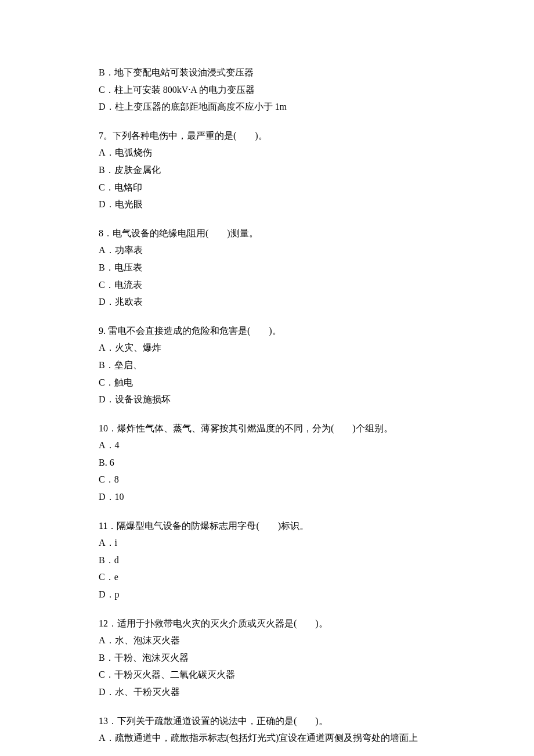 The width and height of the screenshot is (534, 756). Describe the element at coordinates (267, 170) in the screenshot. I see `option-text: B．皮肤金属化` at that location.